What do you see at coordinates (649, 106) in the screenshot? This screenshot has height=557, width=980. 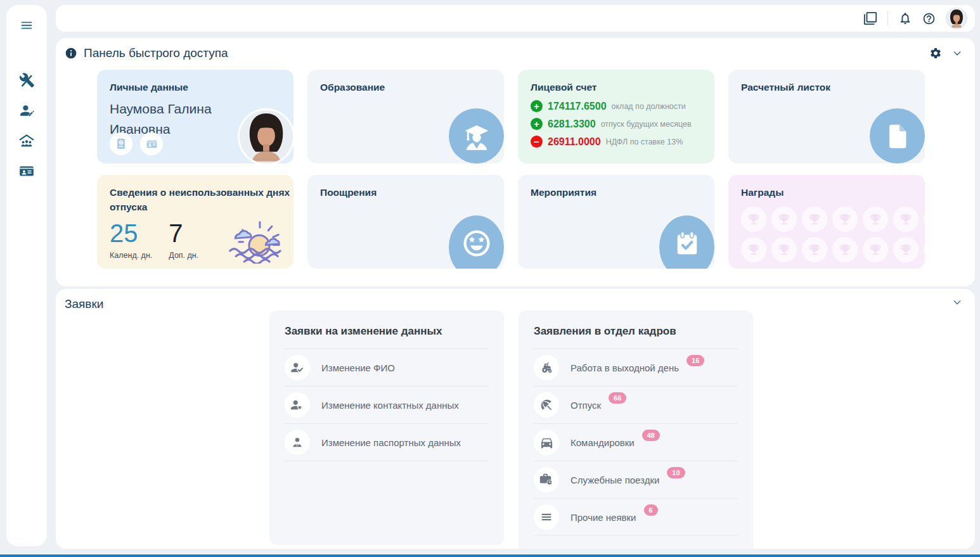 I see `account-label: оклад по должности` at bounding box center [649, 106].